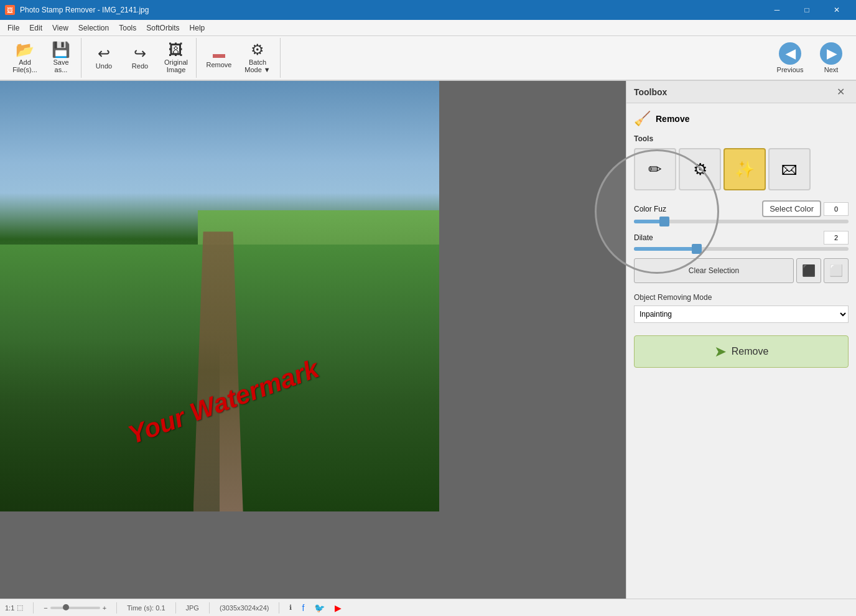 This screenshot has width=856, height=616. I want to click on undo-icon: ↩, so click(104, 54).